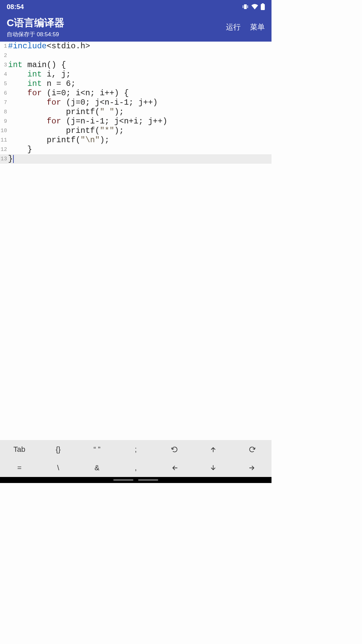  What do you see at coordinates (136, 150) in the screenshot?
I see `code-line: 12 }` at bounding box center [136, 150].